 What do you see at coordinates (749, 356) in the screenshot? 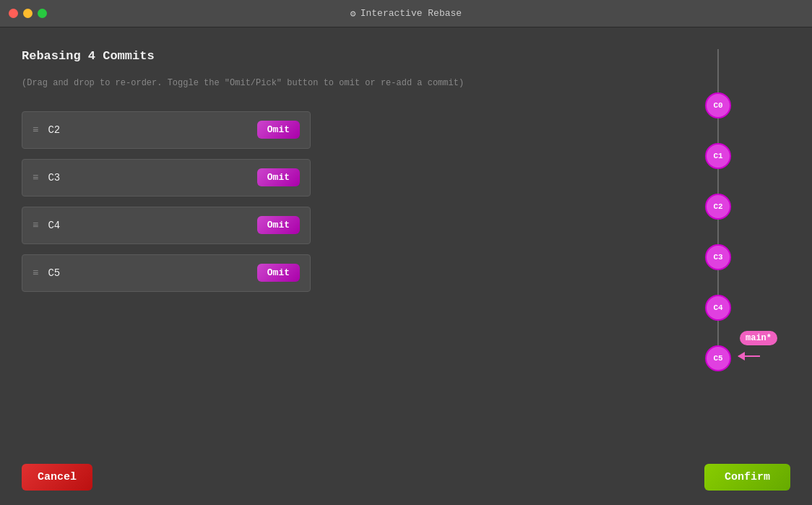
I see `branch-arrow` at bounding box center [749, 356].